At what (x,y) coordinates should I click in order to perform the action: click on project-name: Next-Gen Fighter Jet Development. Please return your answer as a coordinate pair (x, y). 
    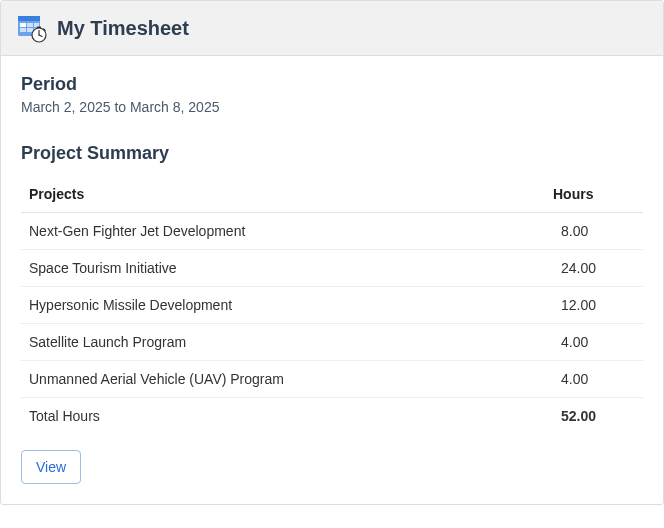
    Looking at the image, I should click on (287, 232).